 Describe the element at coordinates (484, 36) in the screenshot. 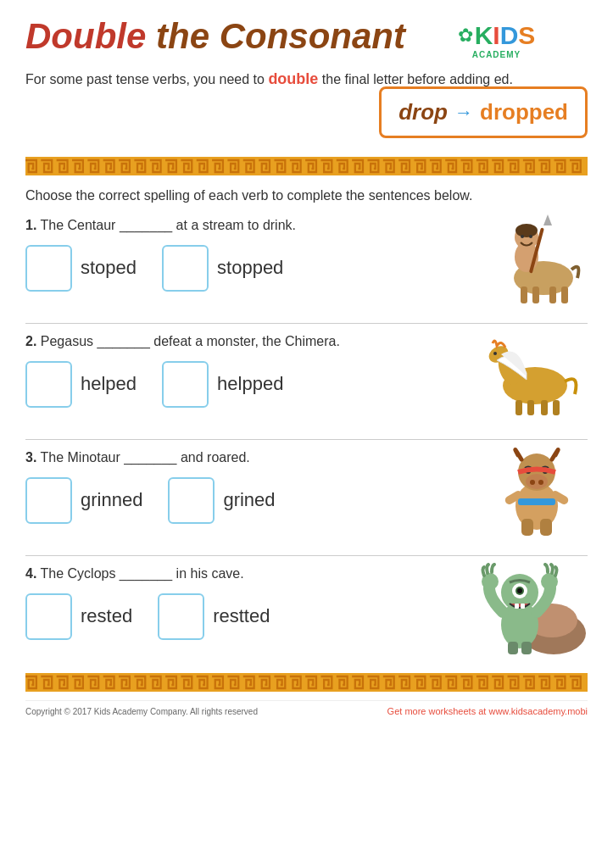

I see `logo-k: K` at that location.